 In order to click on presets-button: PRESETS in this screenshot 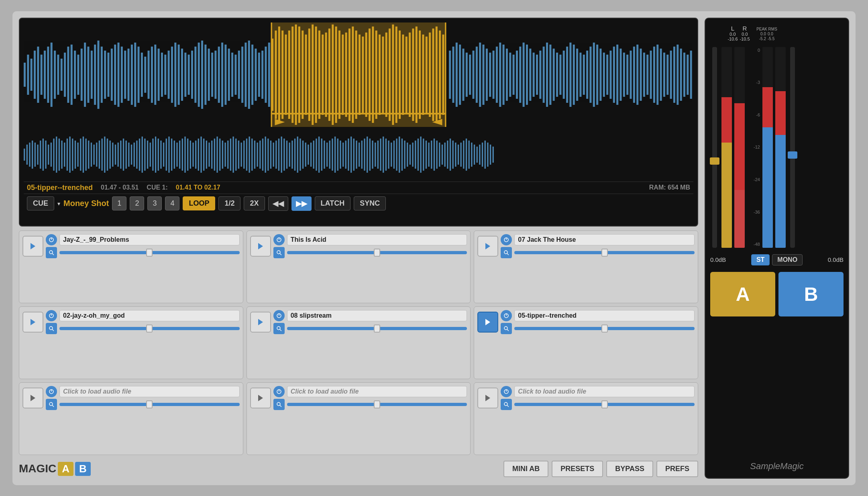, I will do `click(577, 469)`.